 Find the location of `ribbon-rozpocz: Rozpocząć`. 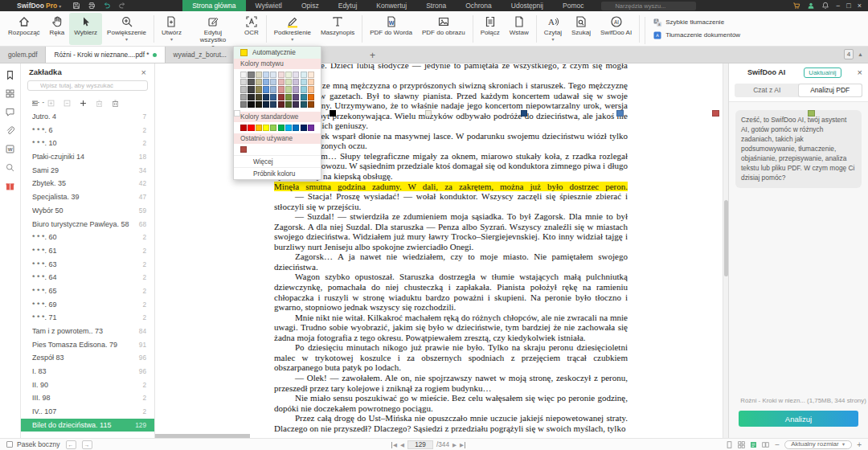

ribbon-rozpocz: Rozpocząć is located at coordinates (24, 29).